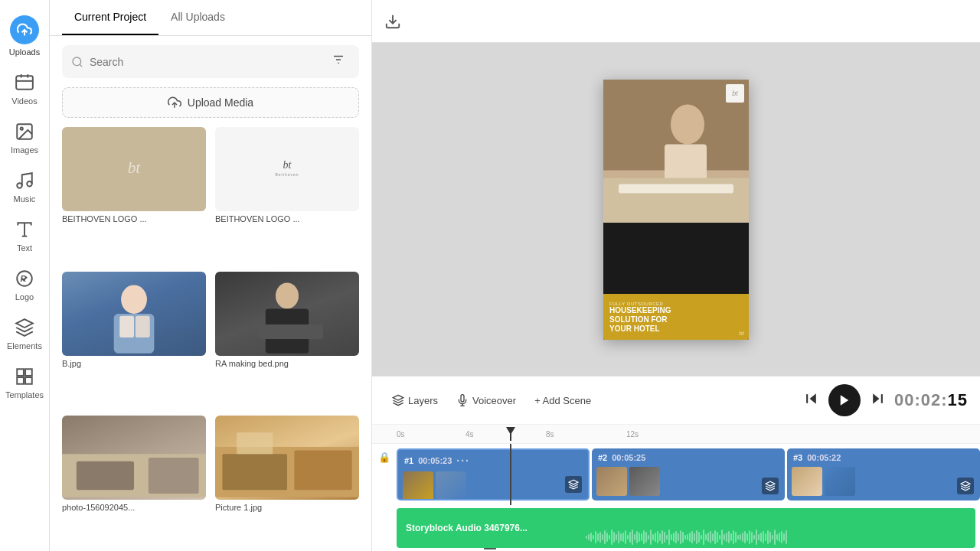 Image resolution: width=980 pixels, height=551 pixels. What do you see at coordinates (741, 334) in the screenshot?
I see `preview-logo-bottom: bt` at bounding box center [741, 334].